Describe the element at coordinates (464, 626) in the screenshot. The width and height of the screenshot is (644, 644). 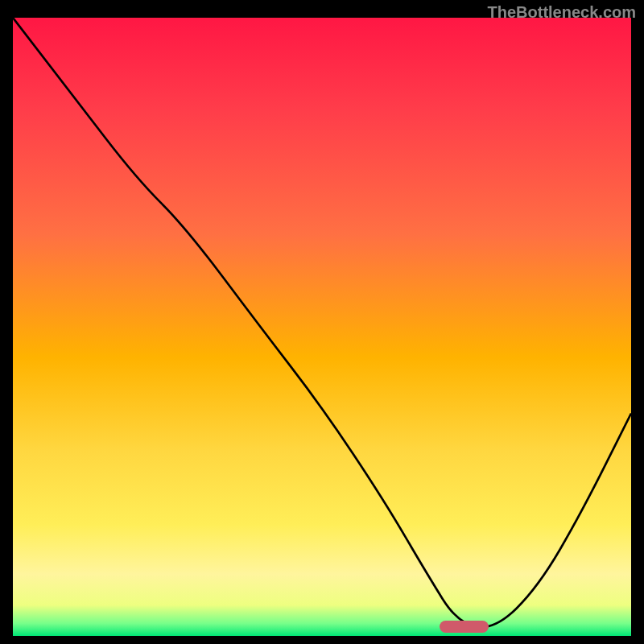
I see `optimal-marker` at that location.